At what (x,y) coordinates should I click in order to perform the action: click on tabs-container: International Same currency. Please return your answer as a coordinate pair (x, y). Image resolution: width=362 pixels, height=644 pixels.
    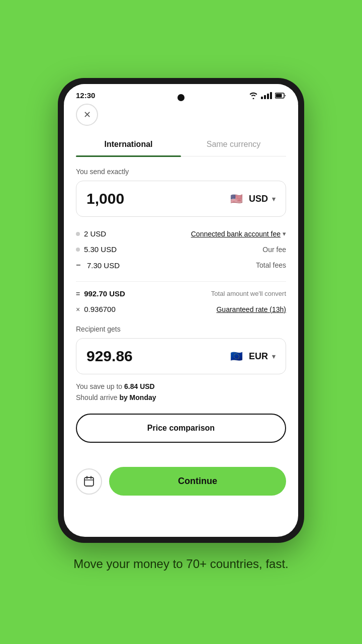
    Looking at the image, I should click on (181, 145).